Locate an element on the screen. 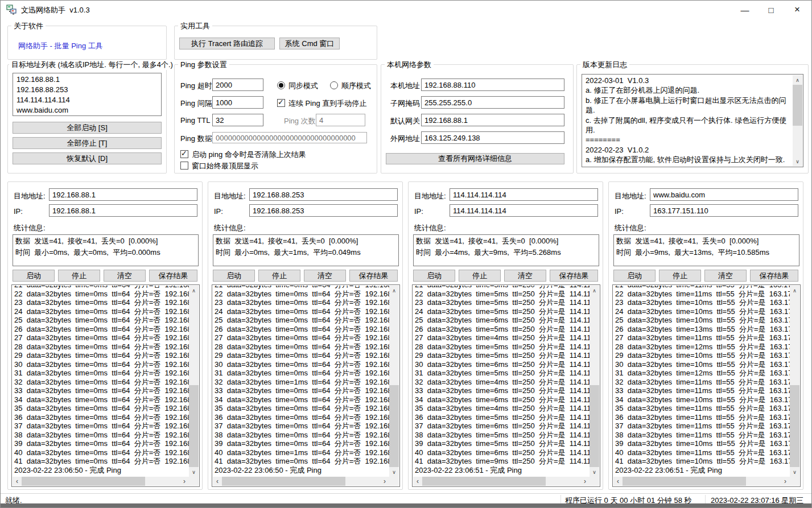  list-item: 40 data=32bytes time=11ms ttl=55 分片=是 16… is located at coordinates (702, 453).